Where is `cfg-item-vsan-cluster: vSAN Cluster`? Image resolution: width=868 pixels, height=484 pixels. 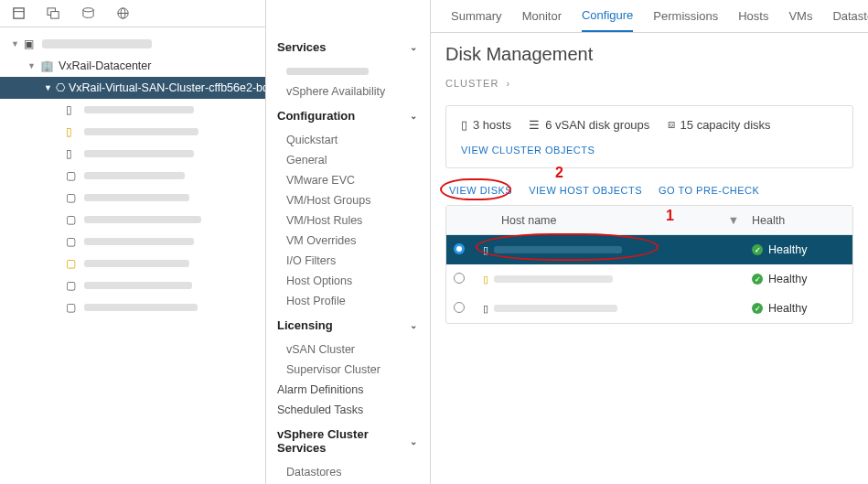 cfg-item-vsan-cluster: vSAN Cluster is located at coordinates (348, 350).